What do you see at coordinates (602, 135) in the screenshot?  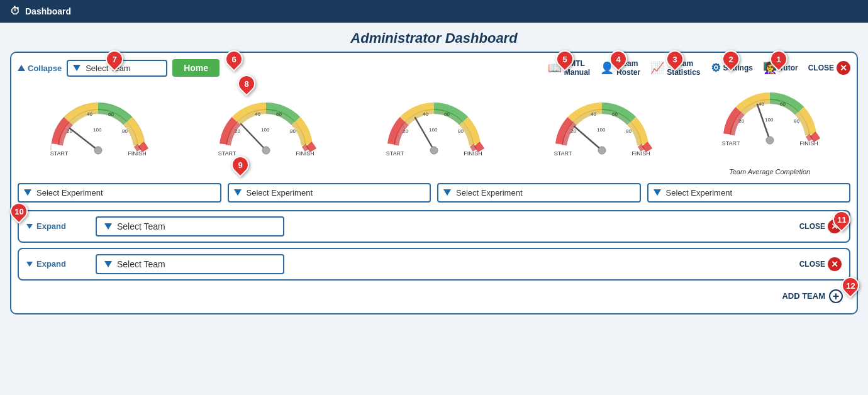 I see `gauge-4-svg: START FINISH 20 40 60 80 100` at bounding box center [602, 135].